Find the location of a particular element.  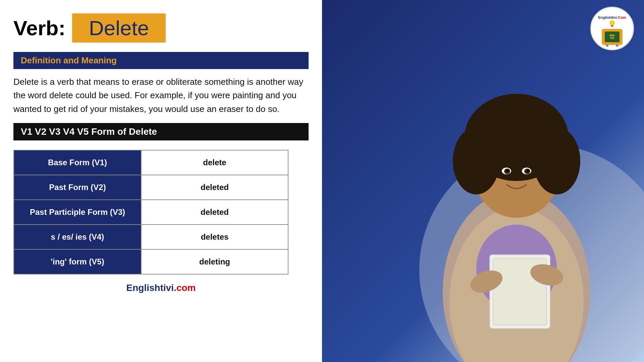

brand-red: com is located at coordinates (186, 288).